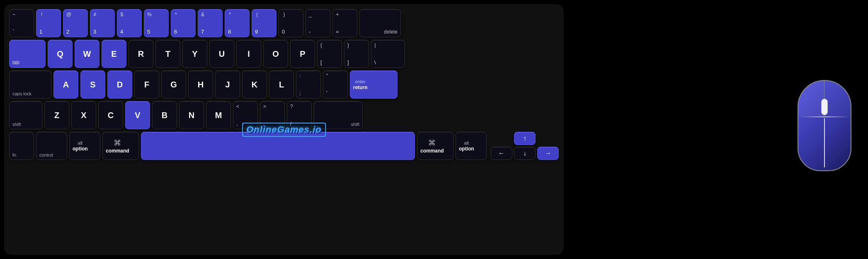 This screenshot has width=868, height=259. What do you see at coordinates (114, 54) in the screenshot?
I see `key-e: E` at bounding box center [114, 54].